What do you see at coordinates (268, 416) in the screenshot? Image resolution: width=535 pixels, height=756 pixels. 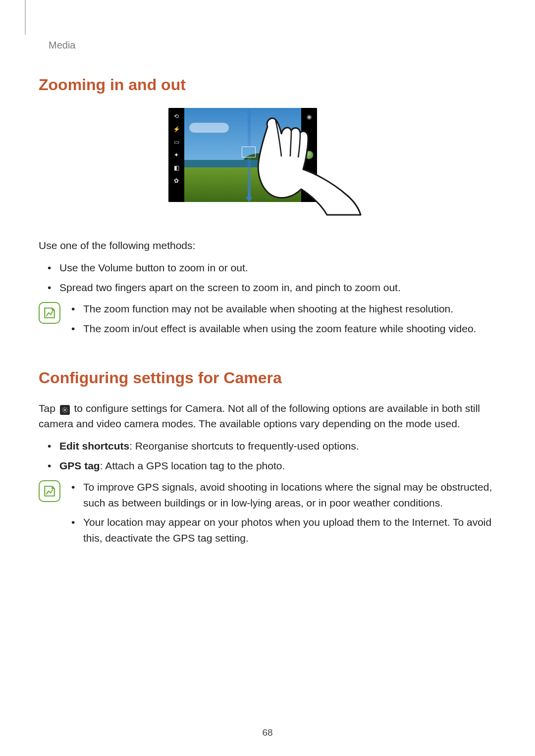 I see `intro-text-2: Tap to configure settings for Camera. No…` at bounding box center [268, 416].